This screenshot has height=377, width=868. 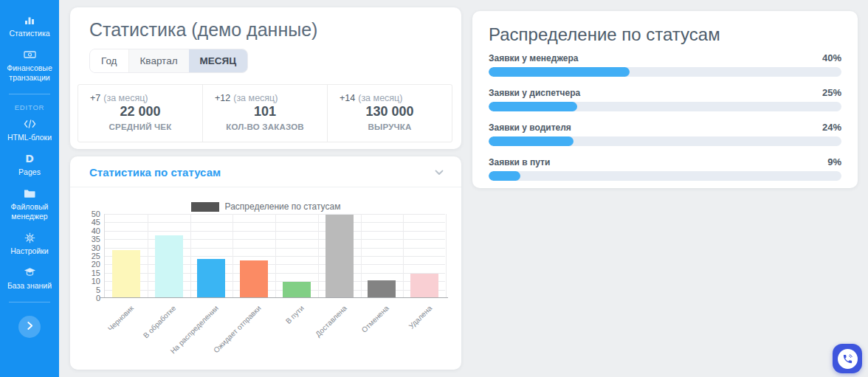 What do you see at coordinates (87, 281) in the screenshot?
I see `y-axis-tick: 10` at bounding box center [87, 281].